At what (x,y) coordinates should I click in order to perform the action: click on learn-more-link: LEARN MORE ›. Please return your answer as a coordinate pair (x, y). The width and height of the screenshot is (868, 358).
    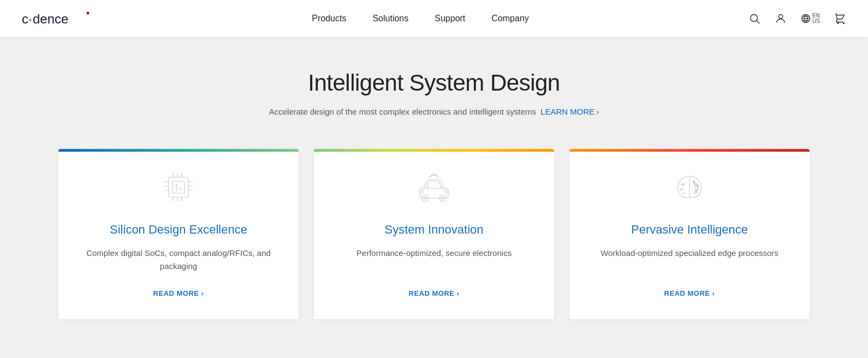
    Looking at the image, I should click on (570, 111).